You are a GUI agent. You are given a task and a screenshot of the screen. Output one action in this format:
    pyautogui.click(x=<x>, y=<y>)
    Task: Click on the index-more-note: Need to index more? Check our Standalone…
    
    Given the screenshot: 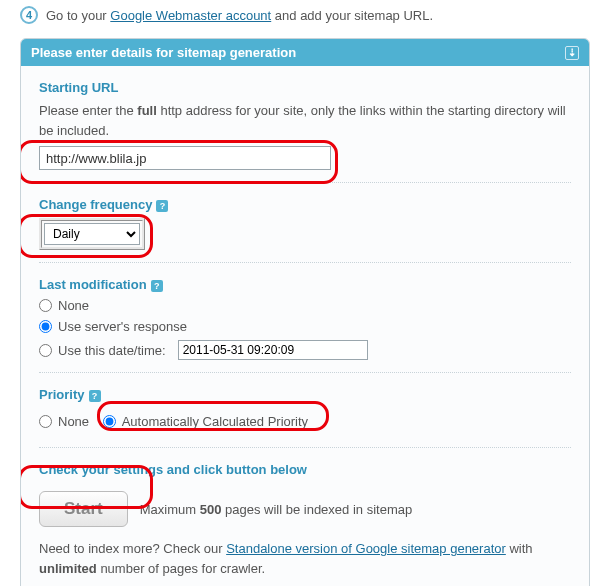 What is the action you would take?
    pyautogui.click(x=305, y=558)
    